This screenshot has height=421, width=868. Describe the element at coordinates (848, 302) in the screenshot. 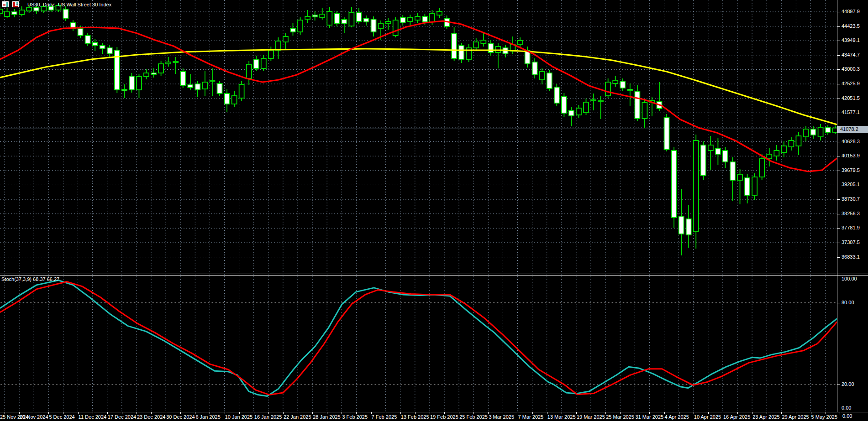

I see `stoch-axis-label: 80.00` at that location.